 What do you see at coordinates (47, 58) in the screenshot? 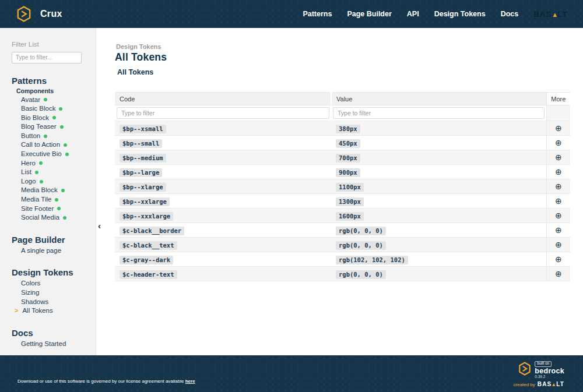
I see `sidebar-filter-input` at bounding box center [47, 58].